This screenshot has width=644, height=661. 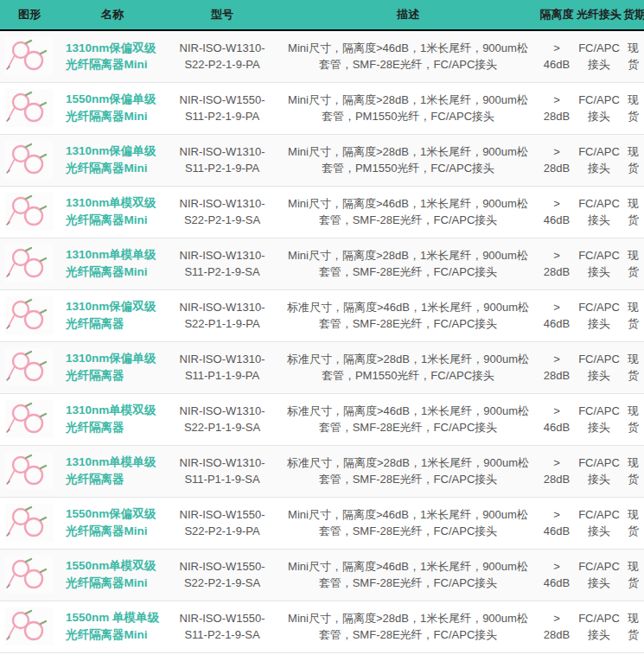 What do you see at coordinates (322, 56) in the screenshot?
I see `table-row: 1310nm保偏双级光纤隔离器Mini NIR-ISO-W1310-S22-P2…` at bounding box center [322, 56].